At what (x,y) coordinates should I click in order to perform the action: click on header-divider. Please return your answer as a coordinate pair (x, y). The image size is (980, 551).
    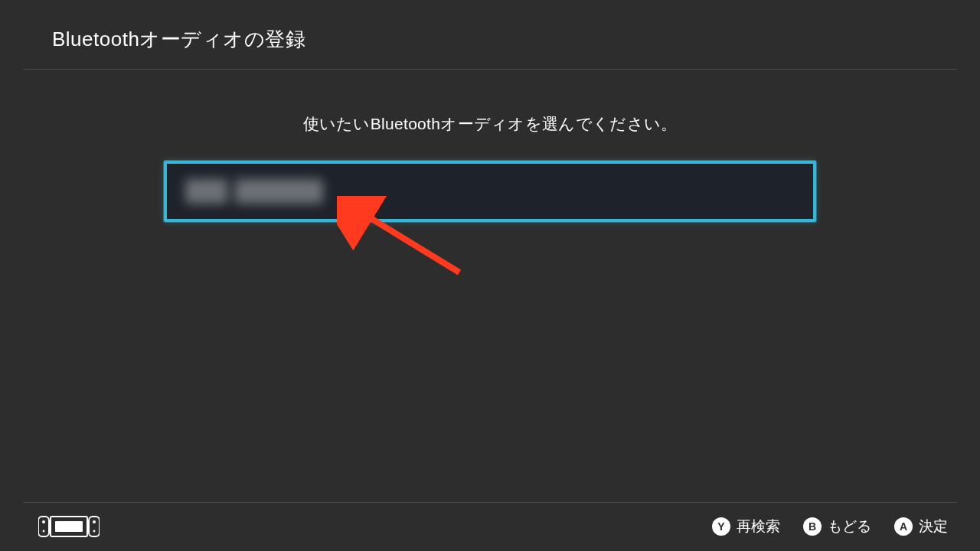
    Looking at the image, I should click on (490, 69).